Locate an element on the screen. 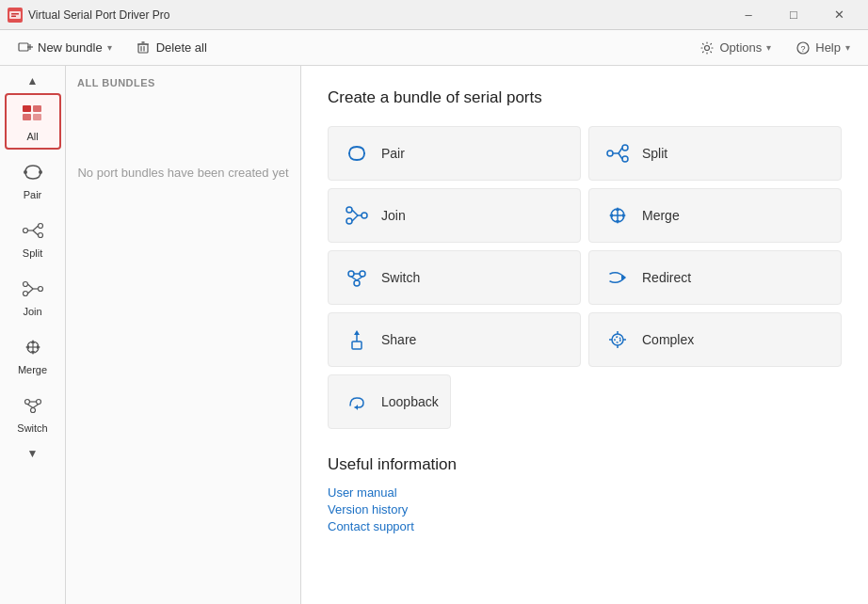 The height and width of the screenshot is (604, 868). app-title: Virtual Serial Port Driver Pro is located at coordinates (378, 15).